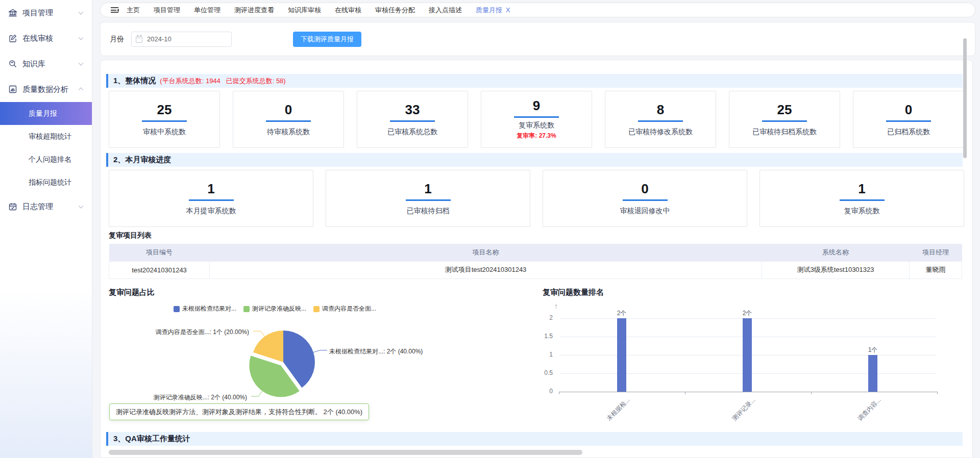 This screenshot has width=980, height=458. I want to click on y-tick-label: 2, so click(543, 318).